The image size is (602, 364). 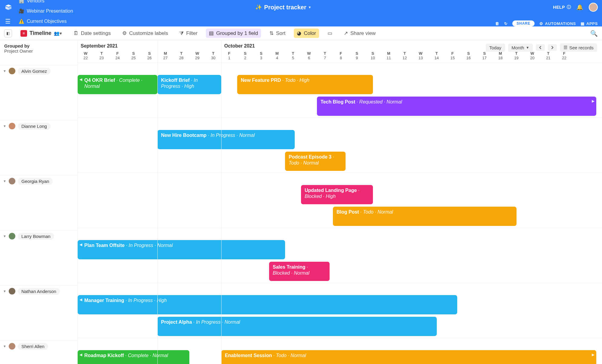 I want to click on scale-selector: Month▼, so click(x=521, y=48).